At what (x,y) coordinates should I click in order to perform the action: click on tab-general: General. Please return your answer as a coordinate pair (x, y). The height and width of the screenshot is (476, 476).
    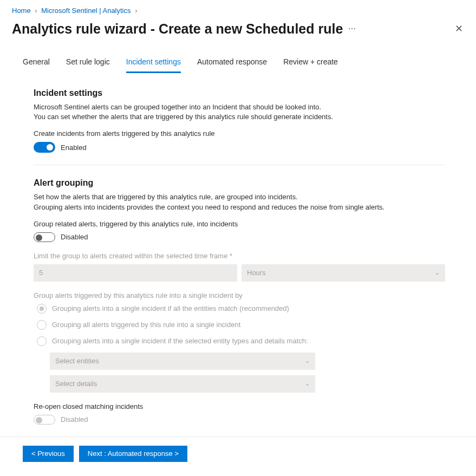
    Looking at the image, I should click on (36, 63).